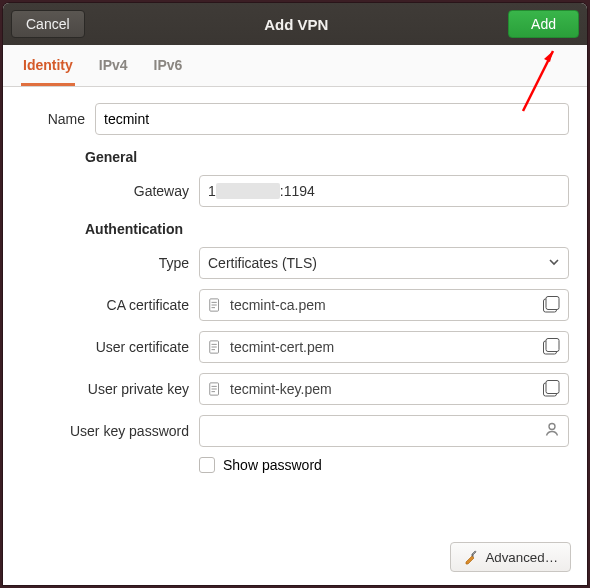 This screenshot has height=588, width=590. I want to click on gateway-value-prefix: 1, so click(212, 191).